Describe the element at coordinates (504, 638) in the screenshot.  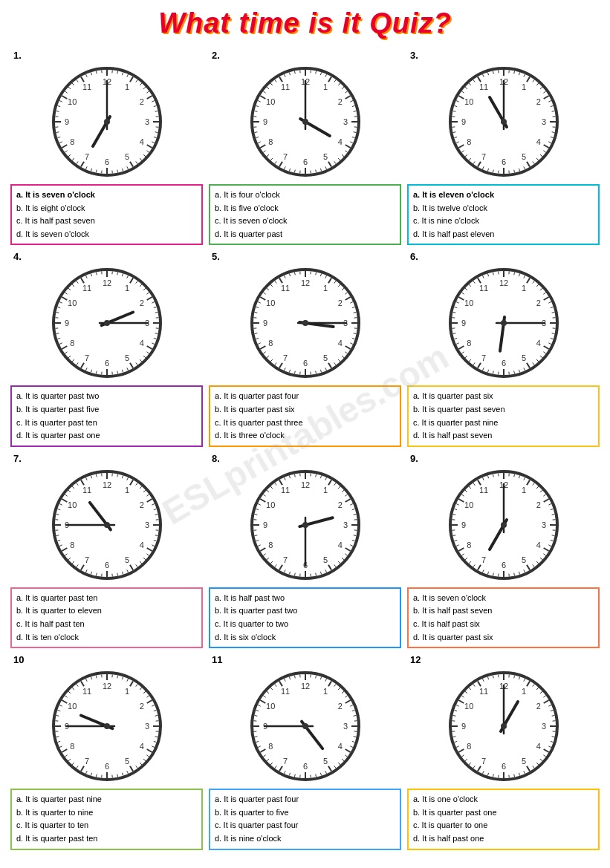
I see `option-9-4: d. It is quarter past six` at that location.